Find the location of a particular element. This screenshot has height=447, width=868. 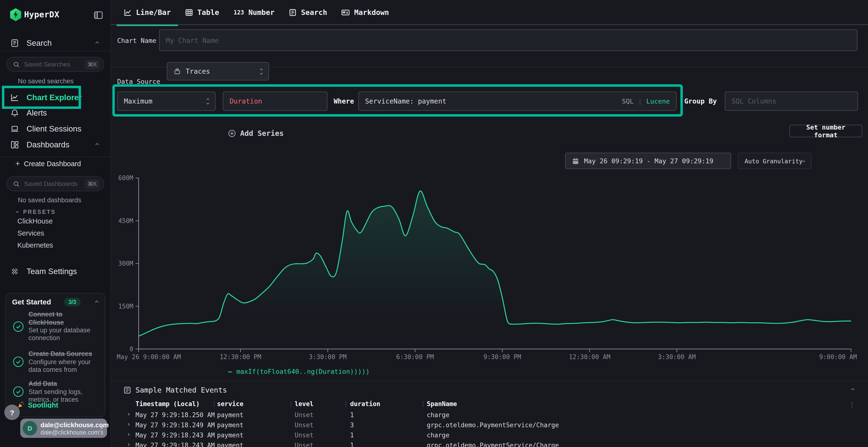

sidebar-item-team-settings: Team Settings is located at coordinates (55, 271).